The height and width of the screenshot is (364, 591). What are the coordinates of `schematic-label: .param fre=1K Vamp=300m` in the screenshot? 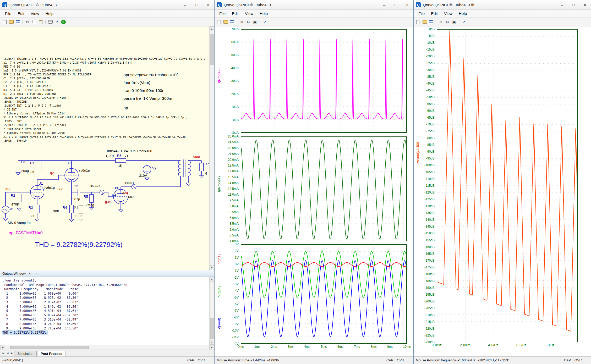 It's located at (147, 98).